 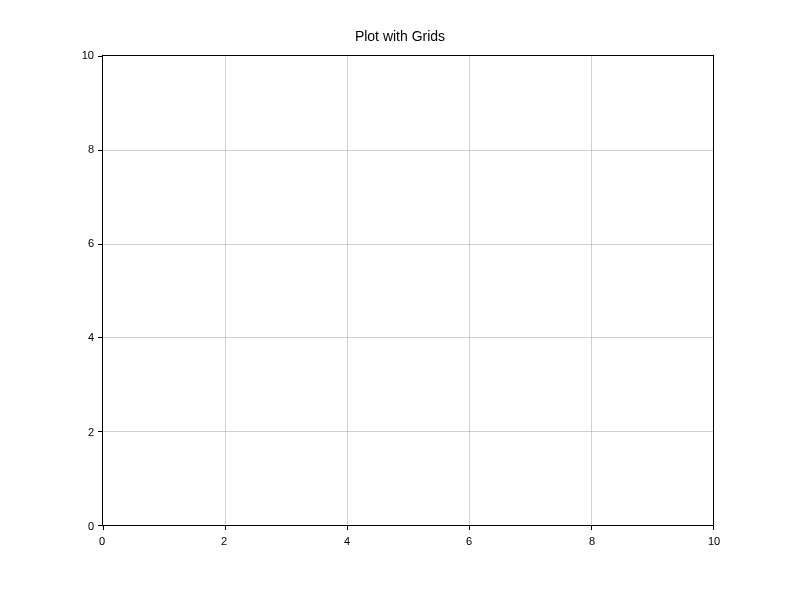 I want to click on x-tick-label: 2, so click(x=224, y=541).